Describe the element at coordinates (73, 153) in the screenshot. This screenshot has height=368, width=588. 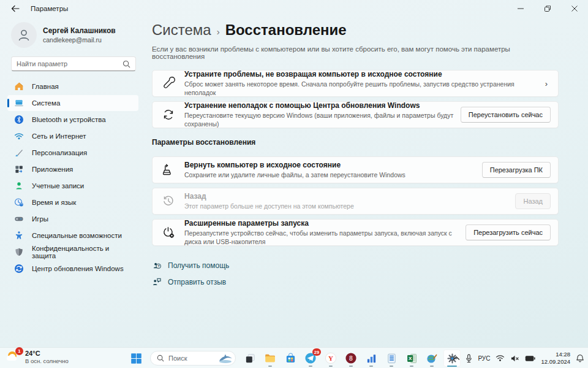
I see `sidebar-item-personalization: Персонализация` at that location.